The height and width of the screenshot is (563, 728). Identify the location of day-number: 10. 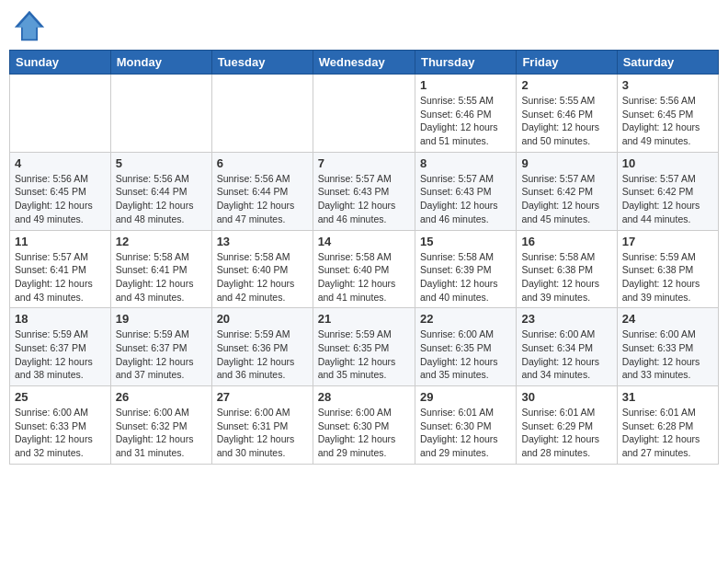
(667, 164).